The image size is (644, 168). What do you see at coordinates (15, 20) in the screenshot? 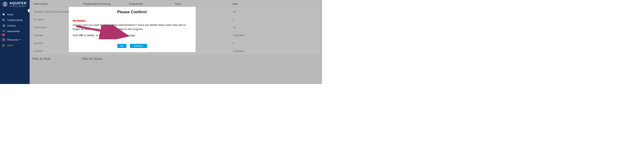
I see `sidebar-item-label: Content Library` at bounding box center [15, 20].